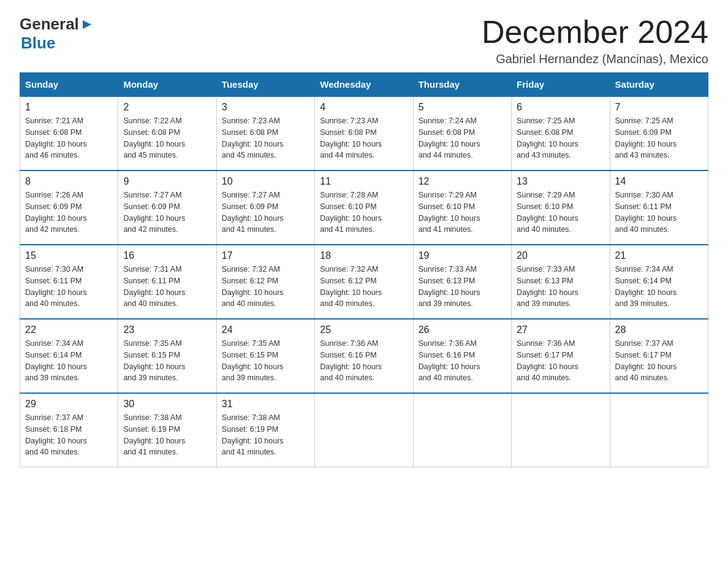 This screenshot has height=563, width=728. What do you see at coordinates (351, 138) in the screenshot?
I see `day-info: Sunrise: 7:23 AMSunset: 6:08 PMDaylight:…` at bounding box center [351, 138].